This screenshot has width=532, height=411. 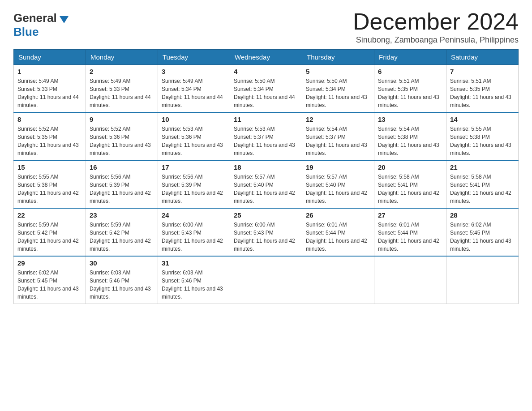 What do you see at coordinates (266, 232) in the screenshot?
I see `calendar-cell: 25Sunrise: 6:00 AMSunset: 5:43 PMDayligh…` at bounding box center [266, 232].